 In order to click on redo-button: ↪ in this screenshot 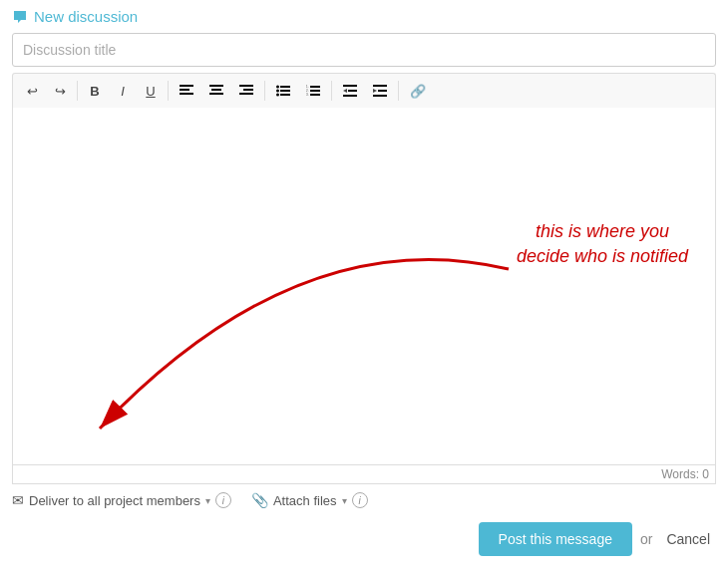, I will do `click(60, 91)`.